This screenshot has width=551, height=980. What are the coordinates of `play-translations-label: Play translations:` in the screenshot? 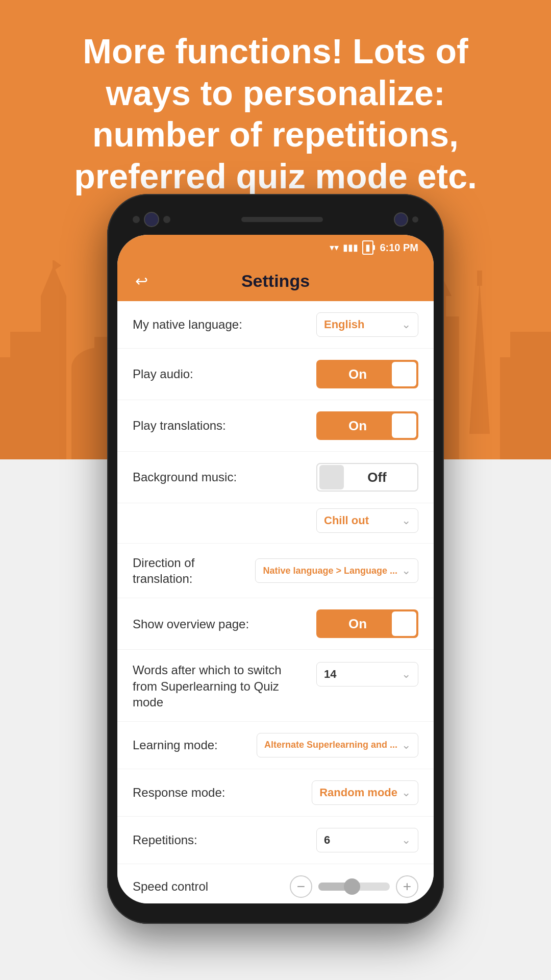 It's located at (209, 426).